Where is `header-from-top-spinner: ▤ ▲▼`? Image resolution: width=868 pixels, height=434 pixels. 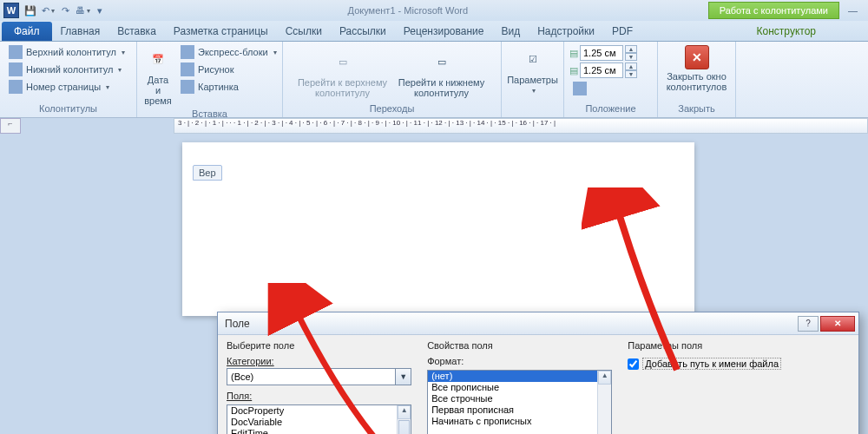 header-from-top-spinner: ▤ ▲▼ is located at coordinates (603, 53).